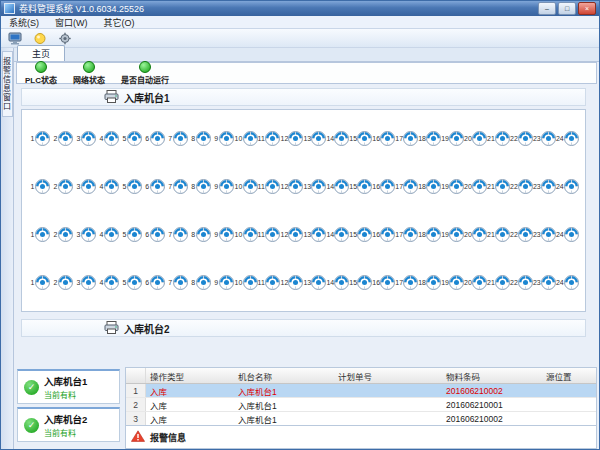  What do you see at coordinates (8, 84) in the screenshot?
I see `side-tab-alarm-window: 报警信息窗口` at bounding box center [8, 84].